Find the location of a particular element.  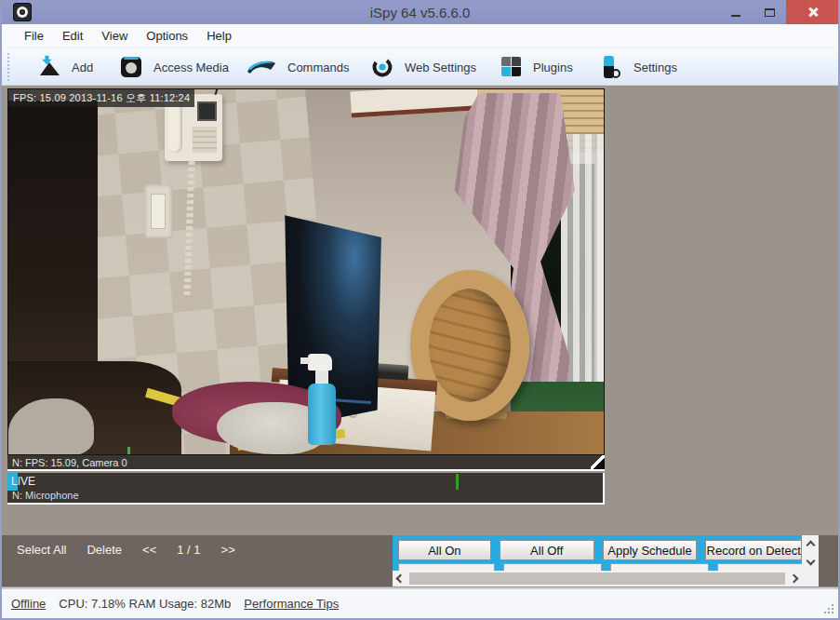

next-page-button: >> is located at coordinates (229, 549).